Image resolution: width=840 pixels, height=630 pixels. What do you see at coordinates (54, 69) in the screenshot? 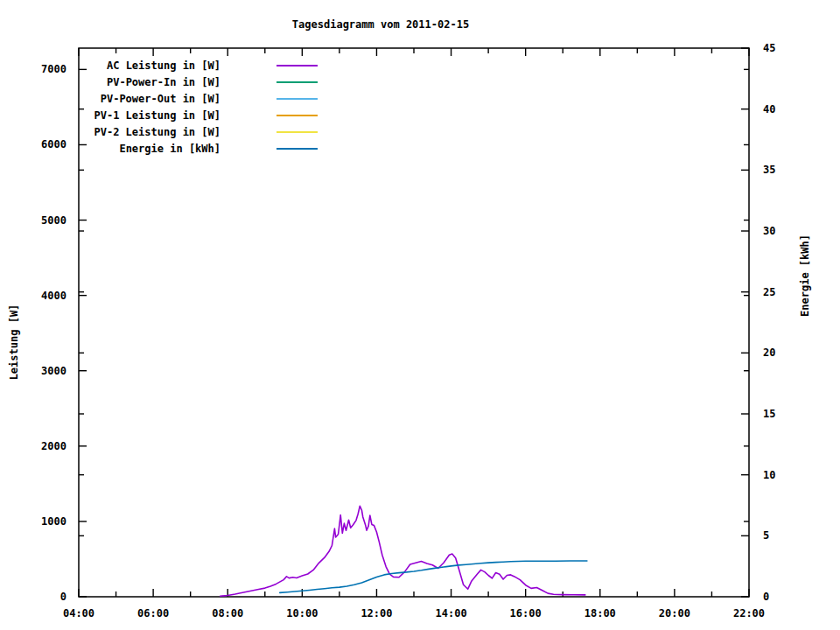
I see `y-tick-label: 7000` at bounding box center [54, 69].